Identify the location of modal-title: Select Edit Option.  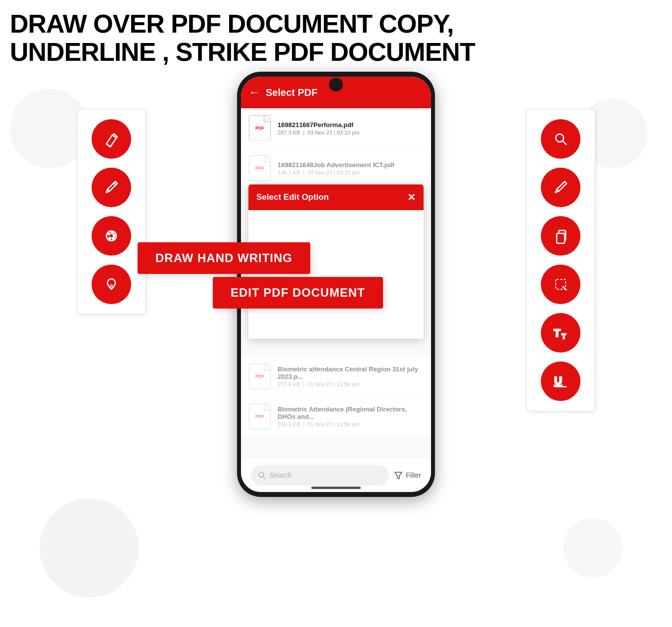
(292, 197).